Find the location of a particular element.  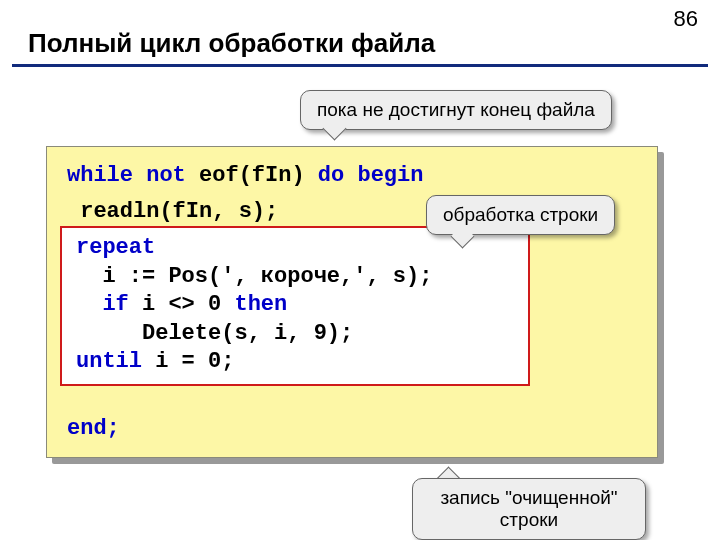

callout-eof: пока не достигнут конец файла is located at coordinates (456, 110).